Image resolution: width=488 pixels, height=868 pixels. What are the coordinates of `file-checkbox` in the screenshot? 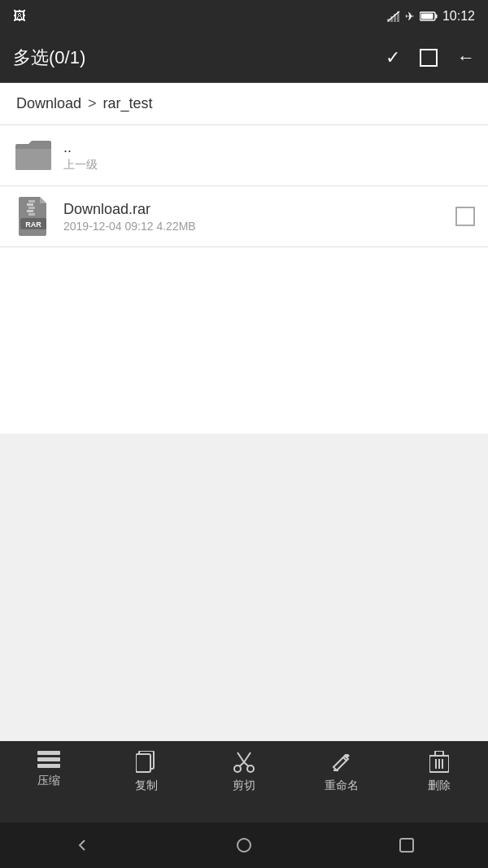 It's located at (465, 216).